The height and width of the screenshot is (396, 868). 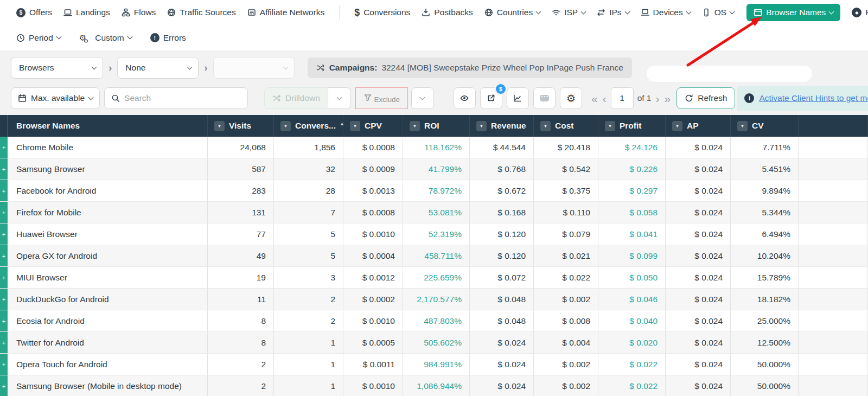 I want to click on table-cell: $ 0.024, so click(x=502, y=343).